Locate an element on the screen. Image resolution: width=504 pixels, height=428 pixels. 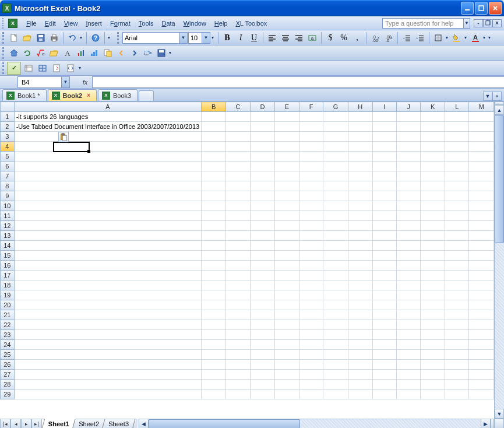
formula-input is located at coordinates (298, 82).